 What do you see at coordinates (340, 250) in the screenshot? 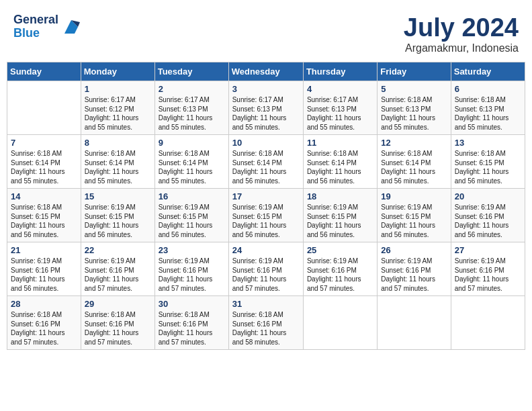
I see `day-number: 25` at bounding box center [340, 250].